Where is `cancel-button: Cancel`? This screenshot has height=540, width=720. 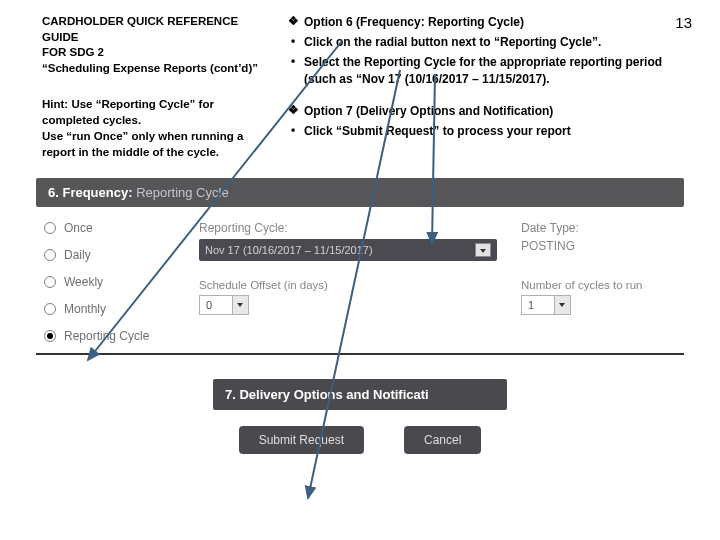 cancel-button: Cancel is located at coordinates (442, 440).